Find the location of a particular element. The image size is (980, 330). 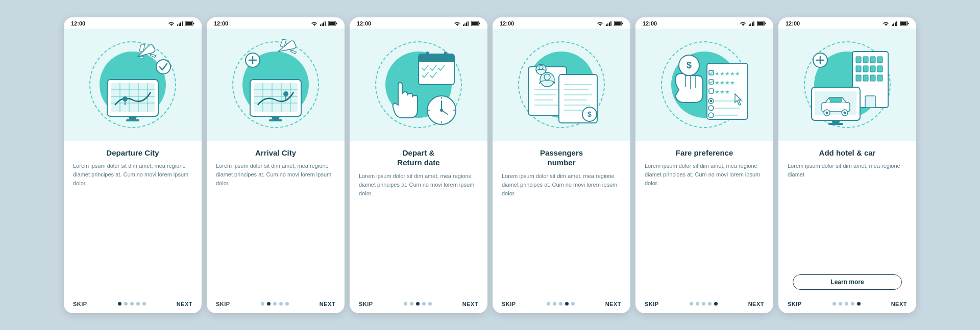

status-time-1: 12:00 is located at coordinates (78, 23).